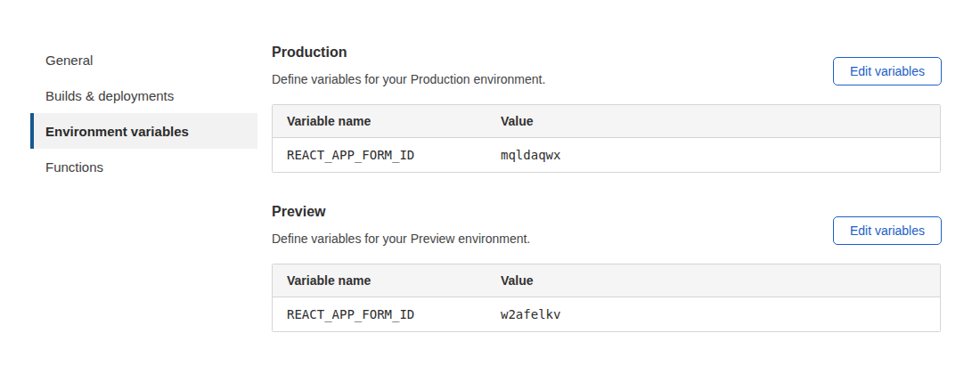 The width and height of the screenshot is (980, 374). Describe the element at coordinates (606, 139) in the screenshot. I see `production-env-vars-table: Variable name Value REACT_APP_FORM_ID mq…` at that location.